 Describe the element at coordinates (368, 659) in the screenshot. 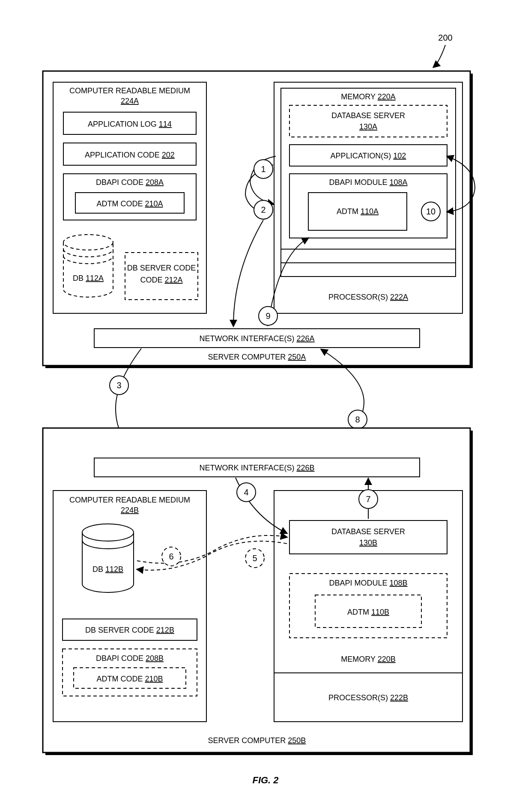

I see `svg-text: MEMORY 220B` at that location.